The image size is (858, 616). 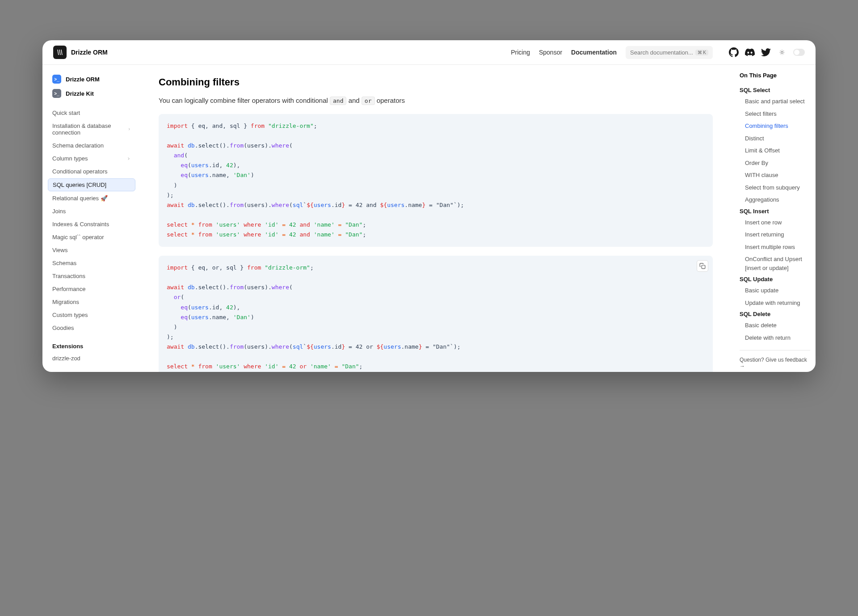 What do you see at coordinates (661, 53) in the screenshot?
I see `search-input` at bounding box center [661, 53].